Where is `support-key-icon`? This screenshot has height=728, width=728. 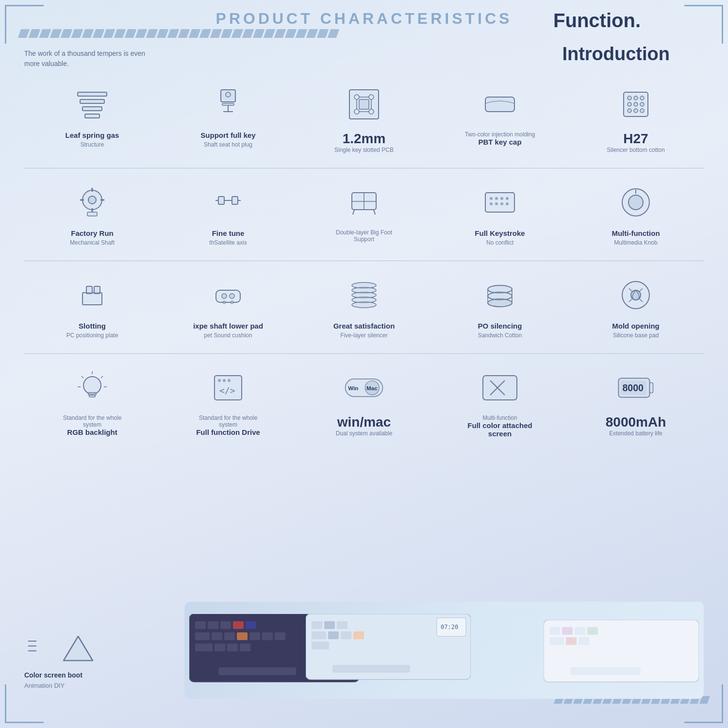 support-key-icon is located at coordinates (228, 104).